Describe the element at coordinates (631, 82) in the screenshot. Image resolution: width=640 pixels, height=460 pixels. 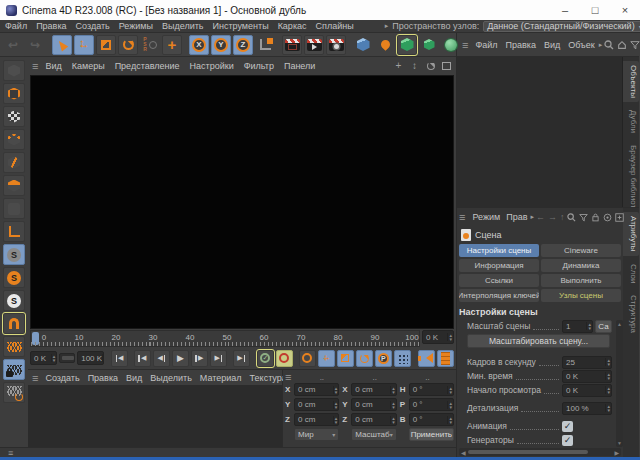
I see `tab-objects: Объекты` at that location.